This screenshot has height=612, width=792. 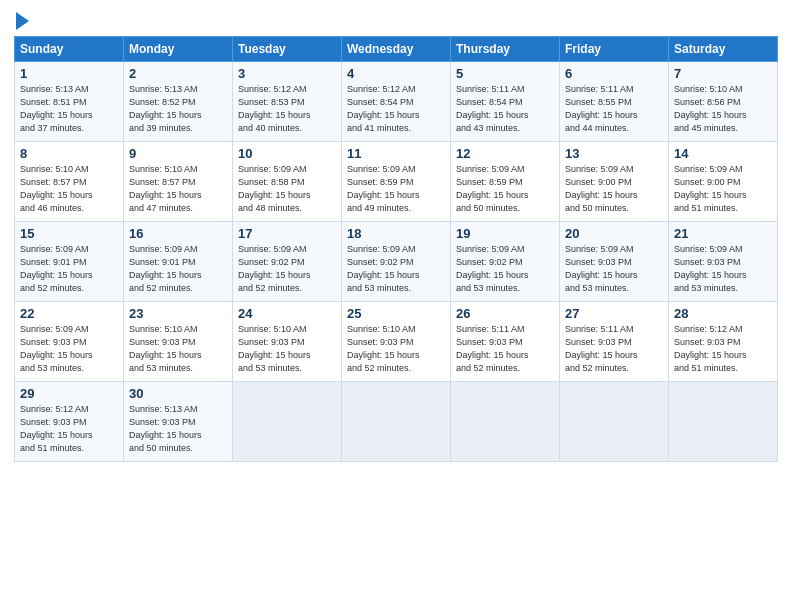 I want to click on calendar-day-cell: 10Sunrise: 5:09 AM Sunset: 8:58 PM Dayli…, so click(x=288, y=182).